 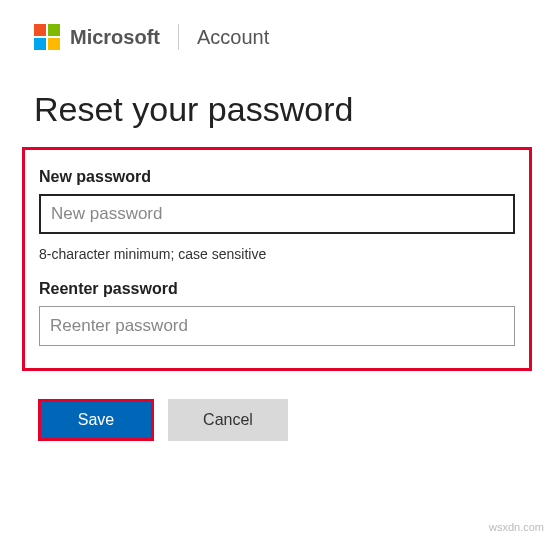 What do you see at coordinates (233, 38) in the screenshot?
I see `section-text: Account` at bounding box center [233, 38].